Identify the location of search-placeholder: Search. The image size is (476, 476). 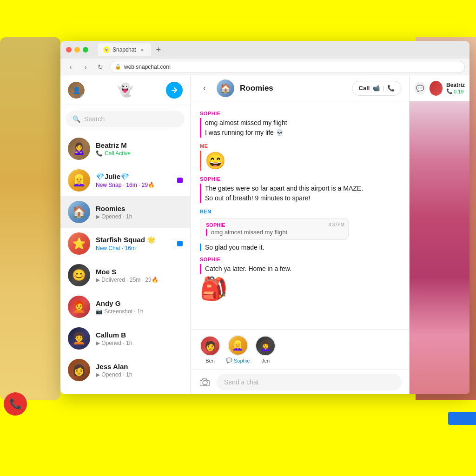
(94, 119).